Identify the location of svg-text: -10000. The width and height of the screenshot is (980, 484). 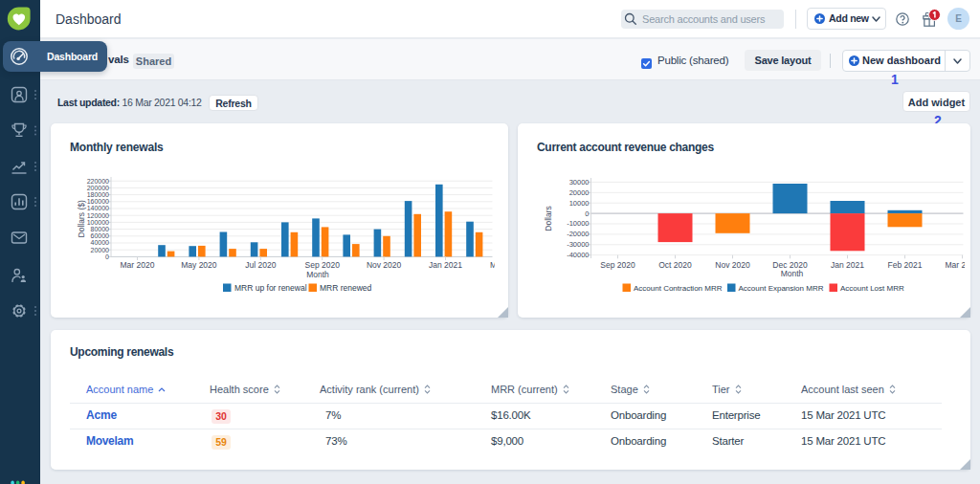
(578, 224).